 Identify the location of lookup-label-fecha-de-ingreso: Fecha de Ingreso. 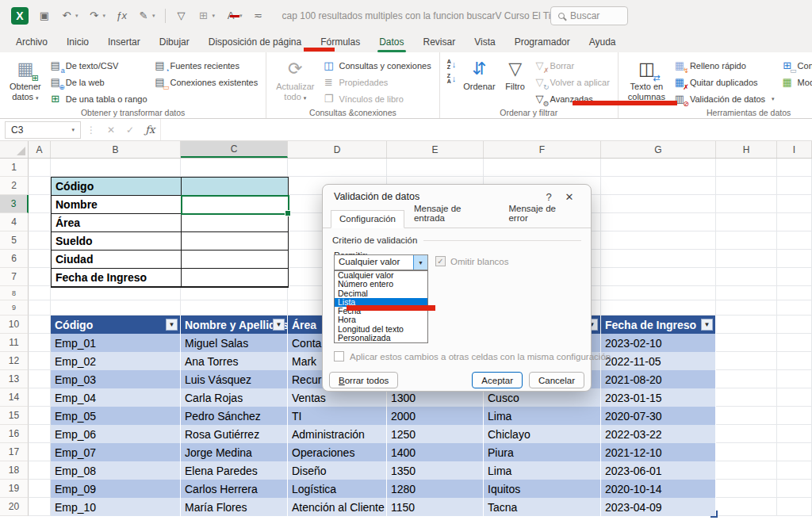
(117, 277).